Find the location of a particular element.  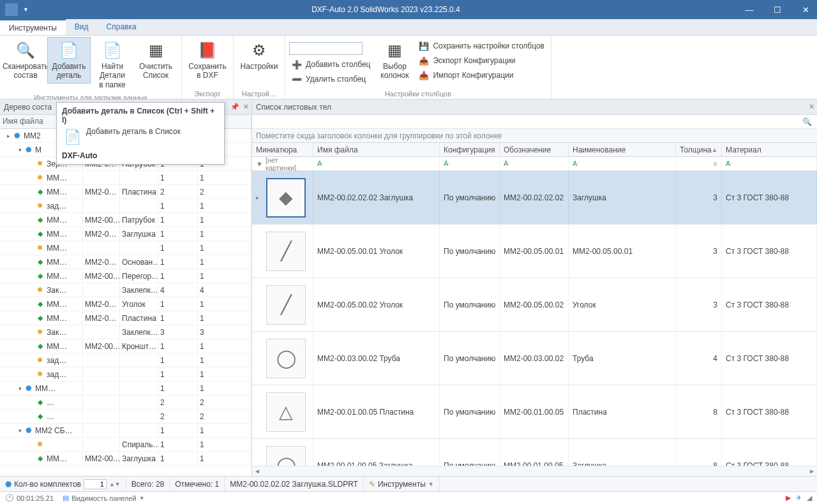

telegram-icon: ✈ is located at coordinates (799, 498).